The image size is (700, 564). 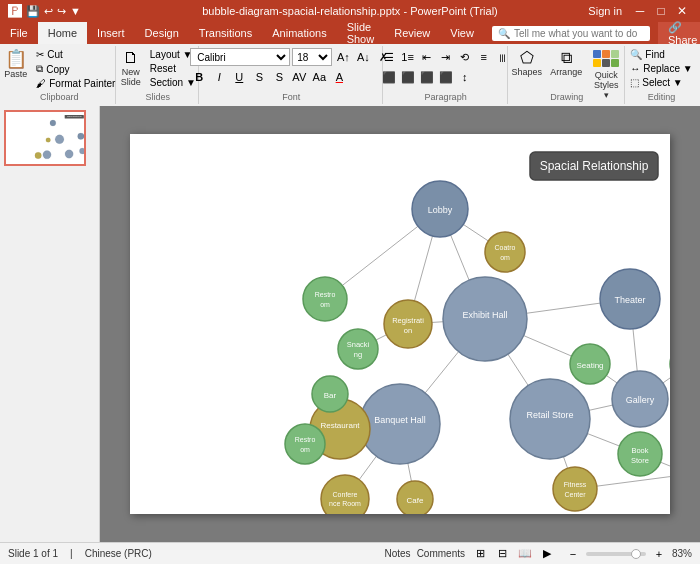 What do you see at coordinates (163, 68) in the screenshot?
I see `reset-label: Reset` at bounding box center [163, 68].